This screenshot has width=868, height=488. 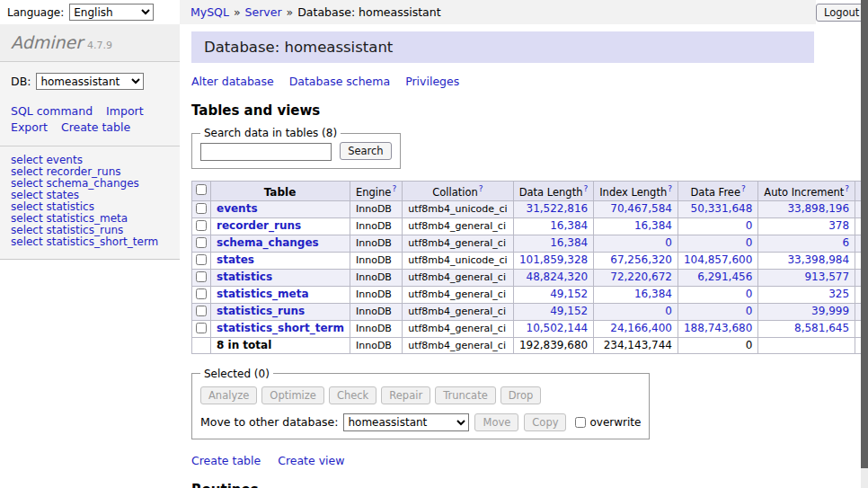 I want to click on selected-legend: Selected (0), so click(x=237, y=374).